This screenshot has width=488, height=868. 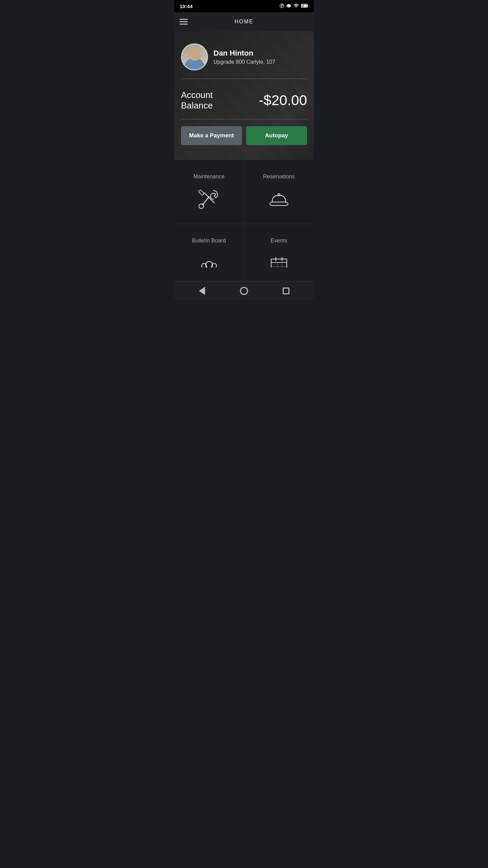 What do you see at coordinates (296, 6) in the screenshot?
I see `wifi-icon` at bounding box center [296, 6].